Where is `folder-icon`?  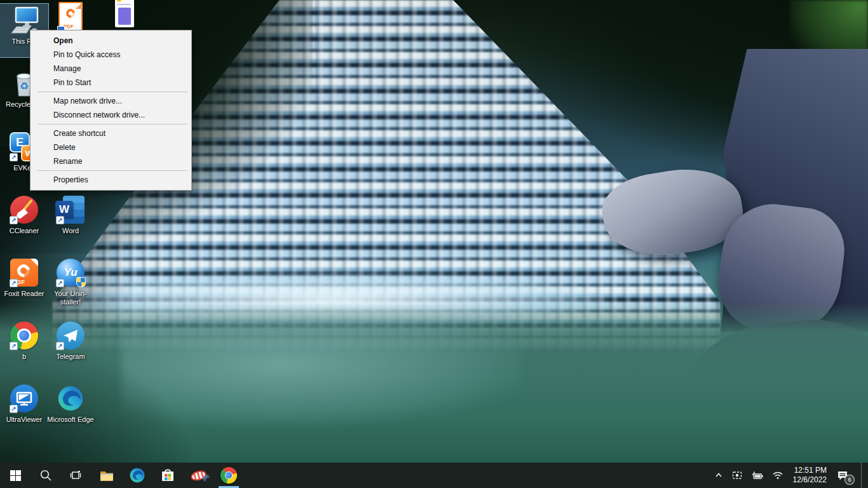 folder-icon is located at coordinates (107, 475).